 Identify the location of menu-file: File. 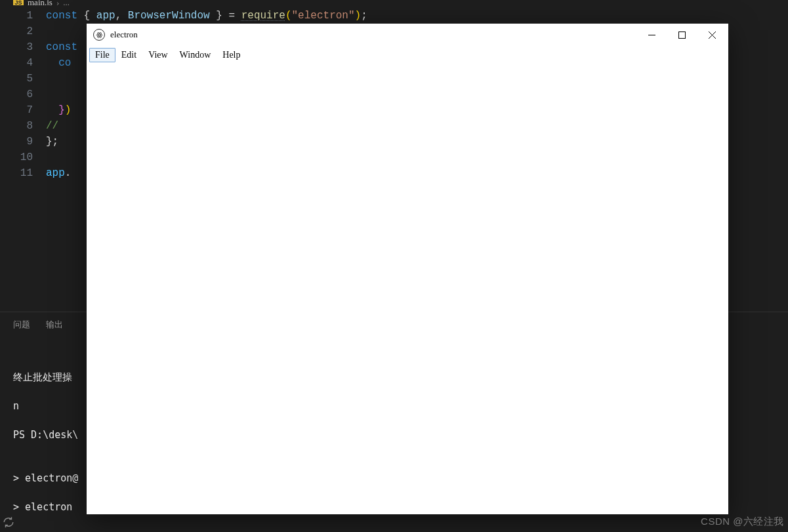
(102, 55).